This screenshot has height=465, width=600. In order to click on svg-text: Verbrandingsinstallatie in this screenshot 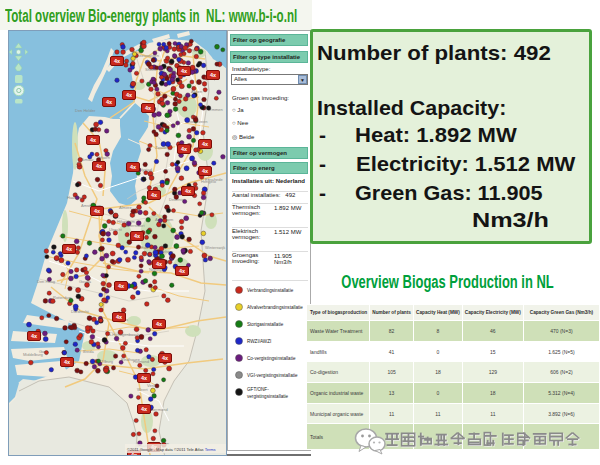, I will do `click(270, 290)`.